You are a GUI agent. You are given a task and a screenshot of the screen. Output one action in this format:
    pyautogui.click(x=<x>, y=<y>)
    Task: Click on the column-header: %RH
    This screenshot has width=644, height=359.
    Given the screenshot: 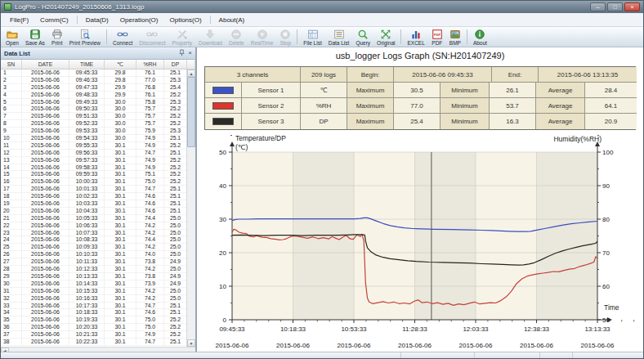 What is the action you would take?
    pyautogui.click(x=150, y=64)
    